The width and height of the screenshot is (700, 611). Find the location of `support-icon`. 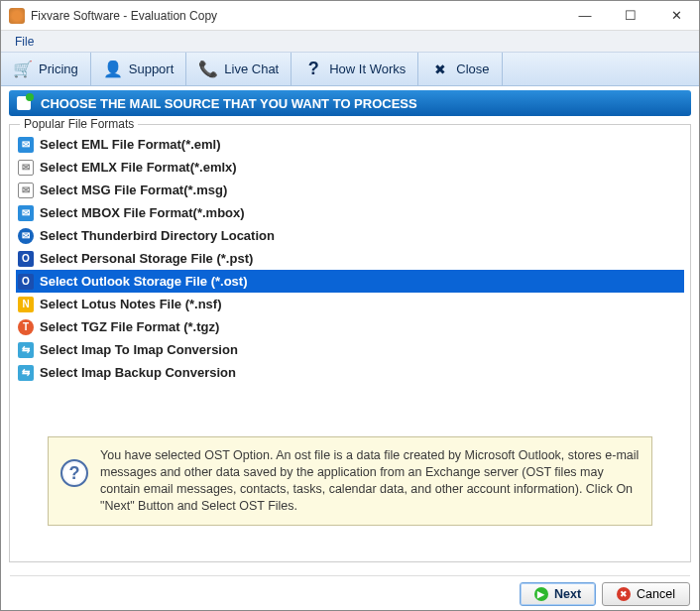

support-icon is located at coordinates (113, 69).